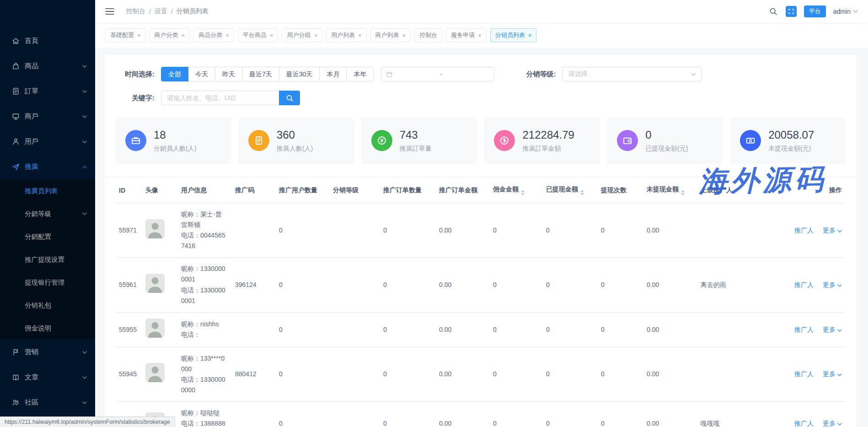 The width and height of the screenshot is (868, 427). What do you see at coordinates (253, 374) in the screenshot?
I see `cell-promo-code: 880412` at bounding box center [253, 374].